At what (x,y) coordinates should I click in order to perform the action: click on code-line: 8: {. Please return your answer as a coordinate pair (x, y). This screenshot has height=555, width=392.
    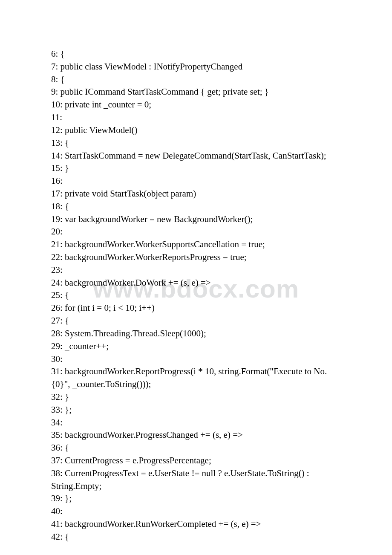
    Looking at the image, I should click on (196, 80).